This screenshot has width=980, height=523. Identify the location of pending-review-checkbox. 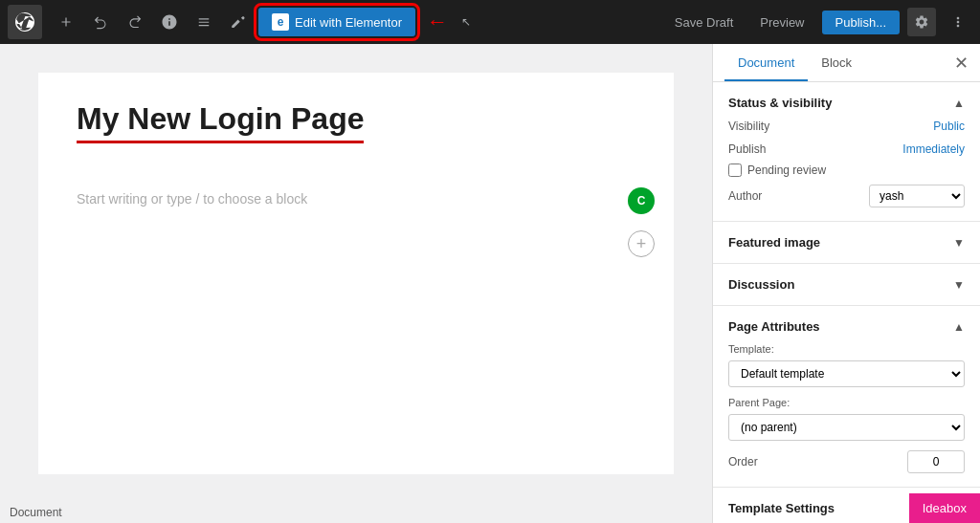
(735, 170).